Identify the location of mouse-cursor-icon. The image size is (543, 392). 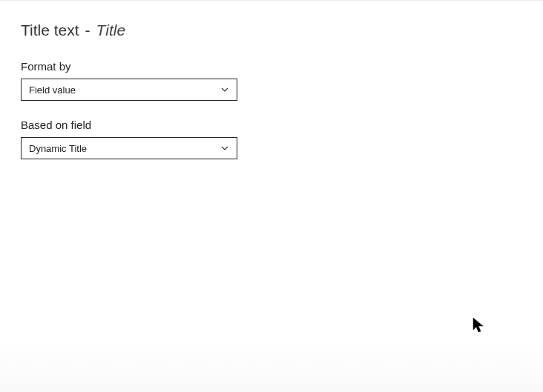
(478, 325).